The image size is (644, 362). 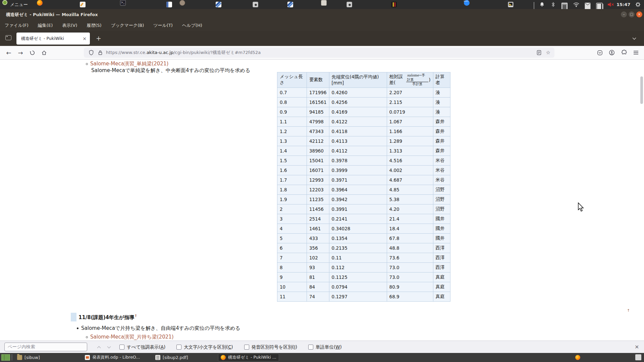 What do you see at coordinates (600, 53) in the screenshot?
I see `pocket-icon` at bounding box center [600, 53].